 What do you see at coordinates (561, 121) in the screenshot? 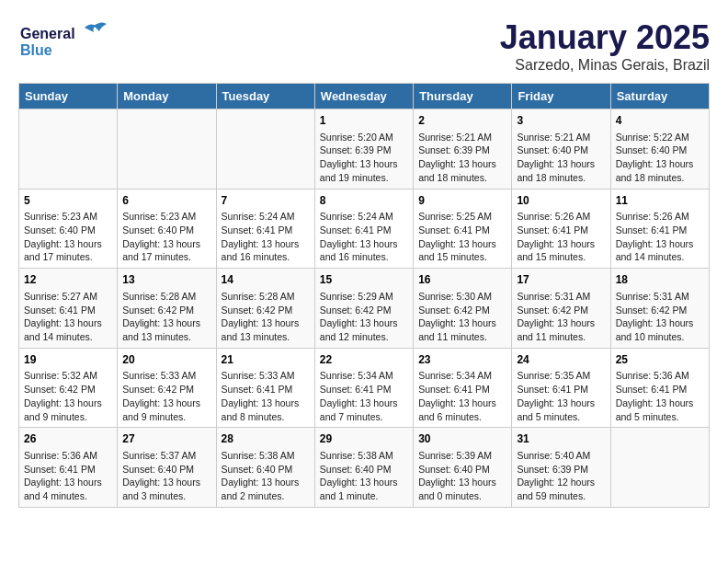
I see `day-number: 3` at bounding box center [561, 121].